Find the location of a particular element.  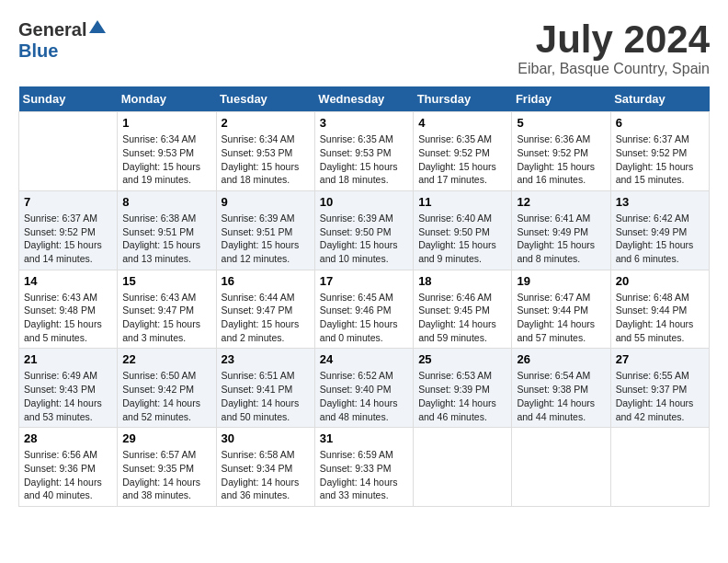

calendar-cell: 23Sunrise: 6:51 AMSunset: 9:41 PMDayligh… is located at coordinates (265, 388).